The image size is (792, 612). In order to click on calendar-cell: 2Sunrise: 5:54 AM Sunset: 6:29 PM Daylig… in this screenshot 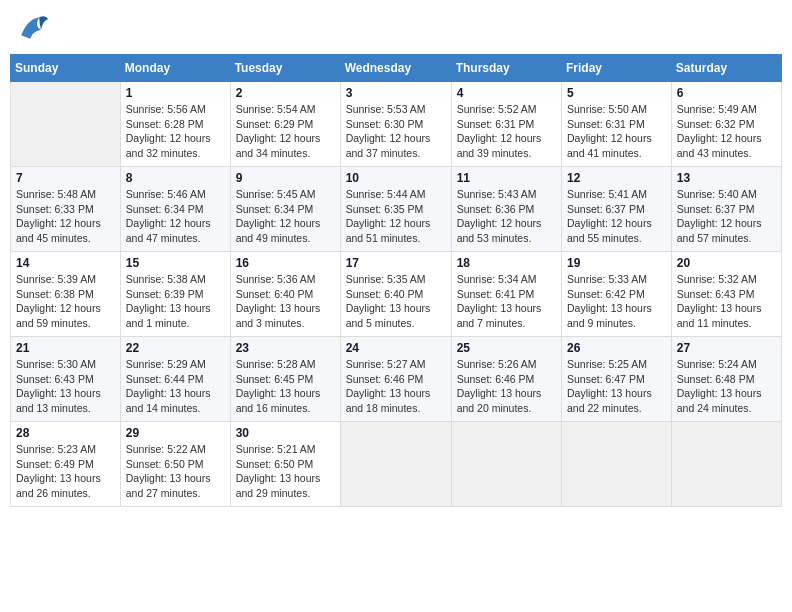, I will do `click(285, 124)`.